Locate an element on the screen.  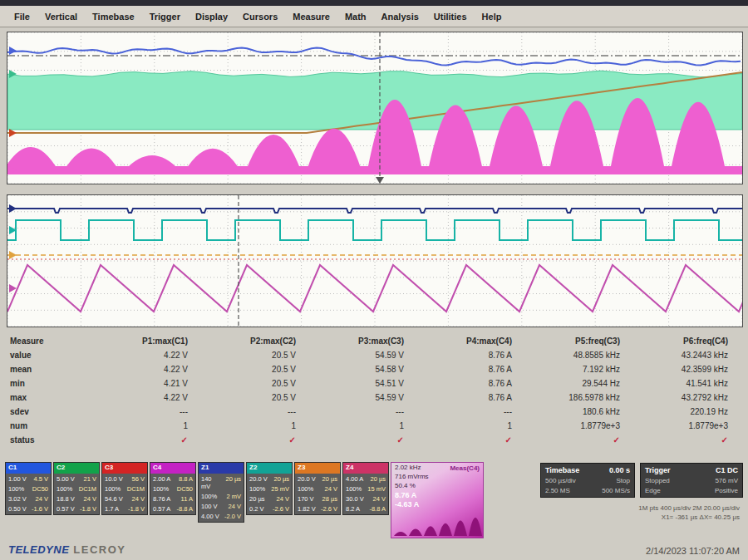
window-title-strip is located at coordinates (374, 3).